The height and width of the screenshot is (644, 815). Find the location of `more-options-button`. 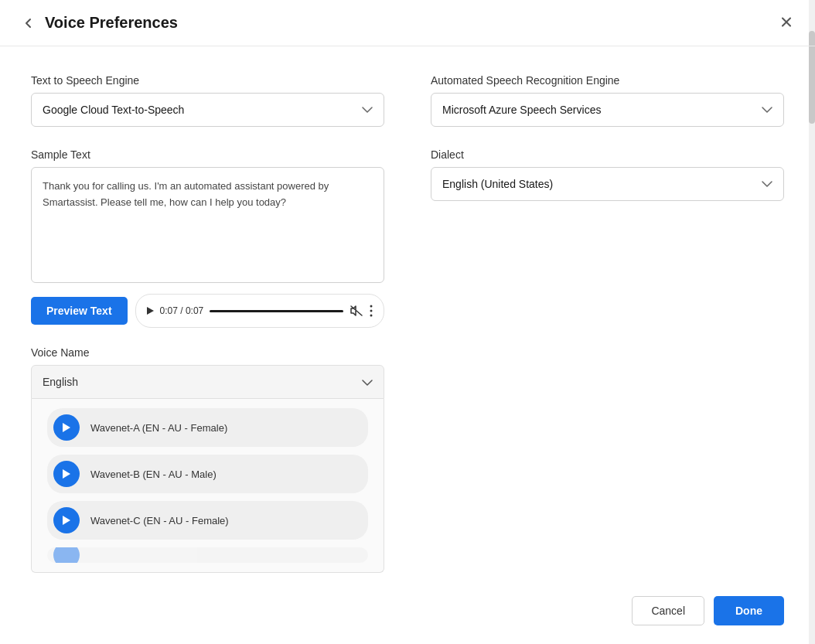

more-options-button is located at coordinates (371, 311).